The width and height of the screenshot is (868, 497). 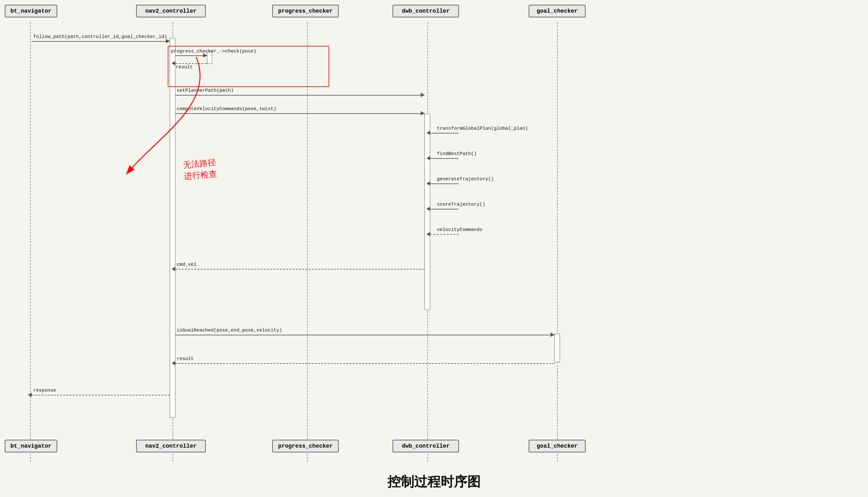 I want to click on label-cmdvel: cmd_vel, so click(x=186, y=265).